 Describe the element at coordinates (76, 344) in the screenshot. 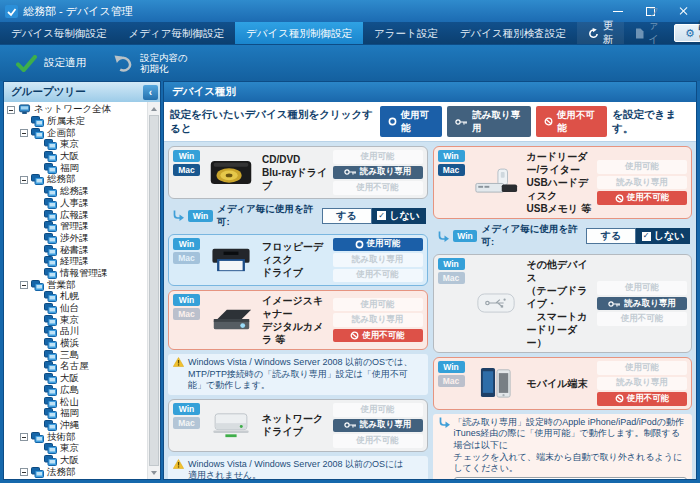

I see `tree-item: 横浜` at that location.